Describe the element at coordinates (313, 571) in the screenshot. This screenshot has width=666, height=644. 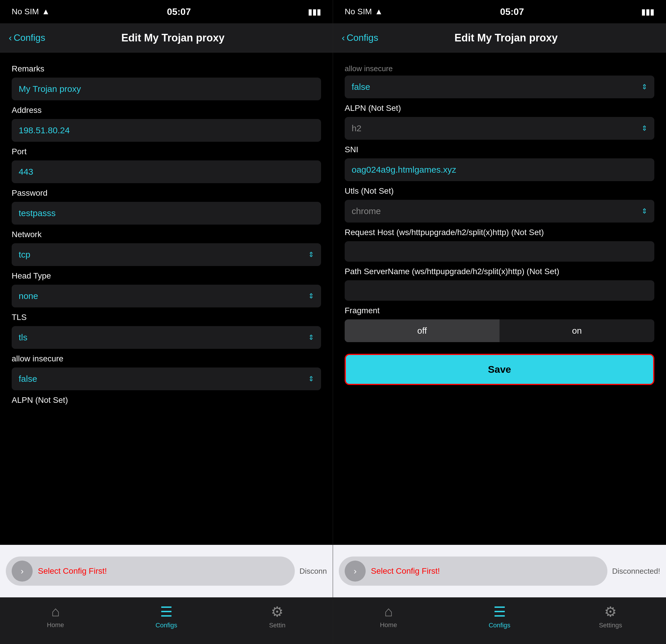
I see `left-disconnect-label: Disconn` at that location.